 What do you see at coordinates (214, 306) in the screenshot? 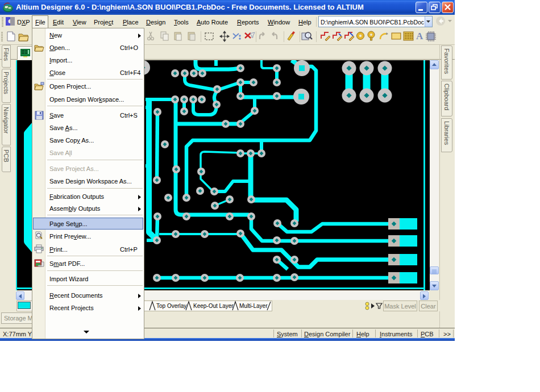
I see `svg-text: Keep-Out Layer` at bounding box center [214, 306].